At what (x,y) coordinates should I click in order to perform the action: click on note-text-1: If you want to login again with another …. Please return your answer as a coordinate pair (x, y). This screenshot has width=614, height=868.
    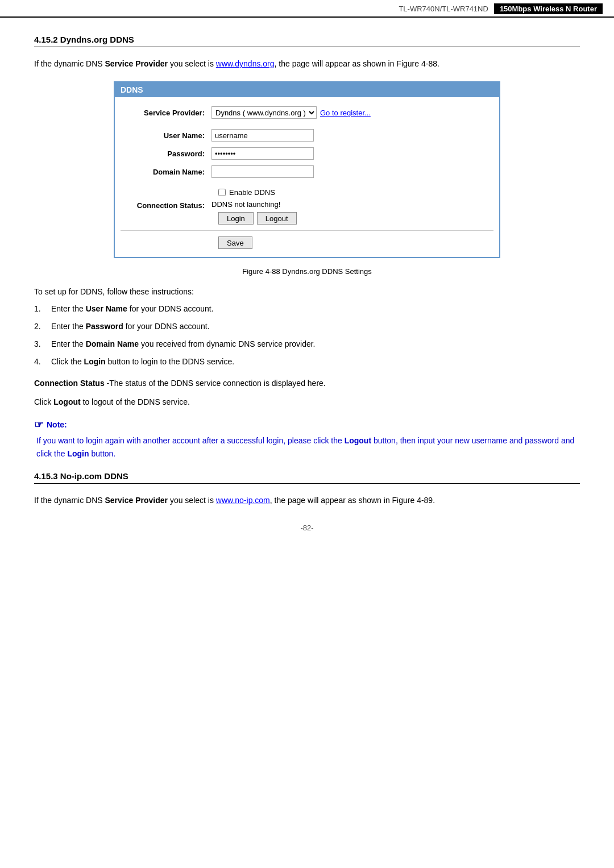
    Looking at the image, I should click on (190, 441).